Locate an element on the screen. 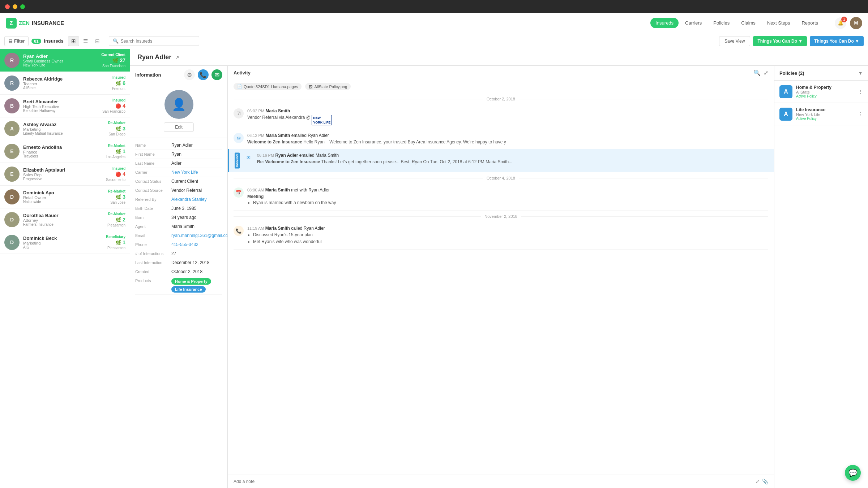  act-header: 11:19 AM Maria Smith called Ryan Adler is located at coordinates (508, 228).